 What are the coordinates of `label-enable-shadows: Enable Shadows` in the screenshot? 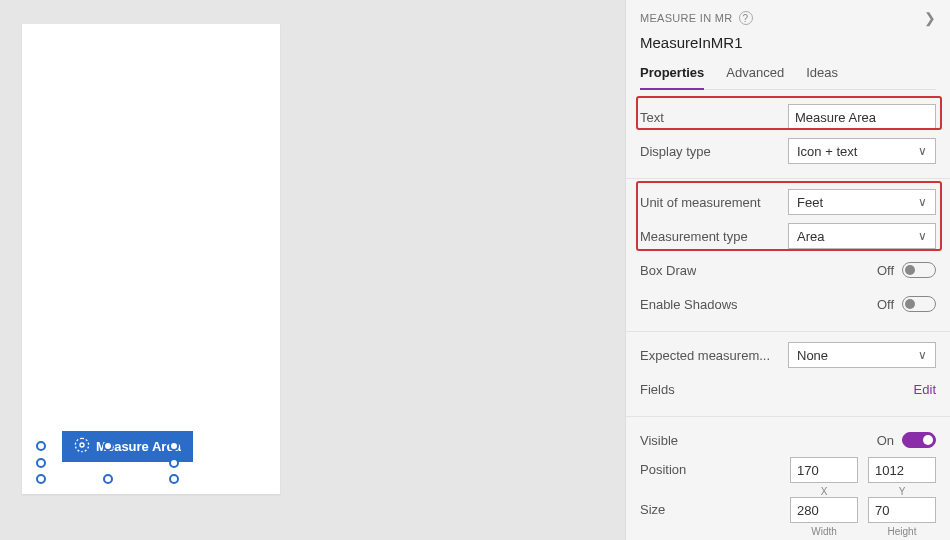 It's located at (689, 304).